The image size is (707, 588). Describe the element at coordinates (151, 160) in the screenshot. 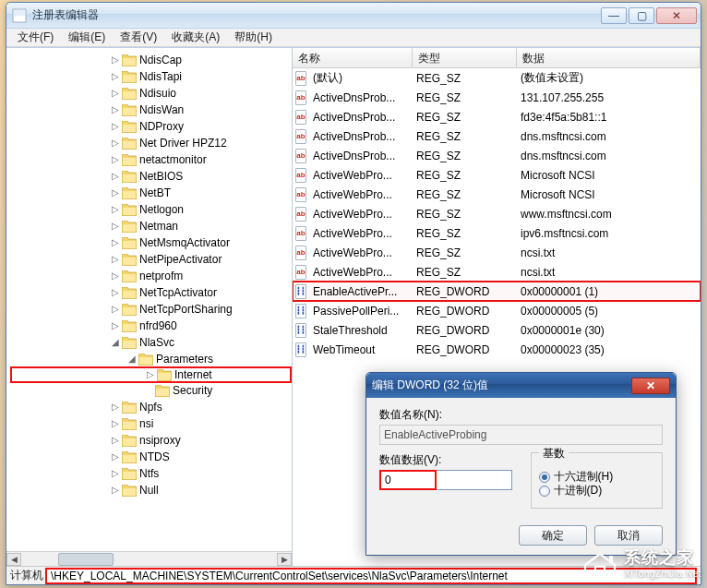

I see `tree-item: ▷netactmonitor` at that location.